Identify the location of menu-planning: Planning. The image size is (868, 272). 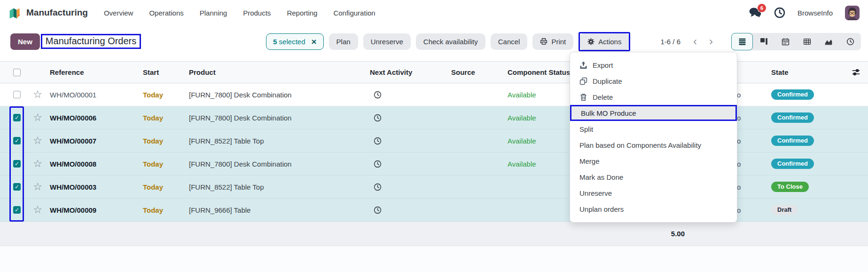
(213, 13).